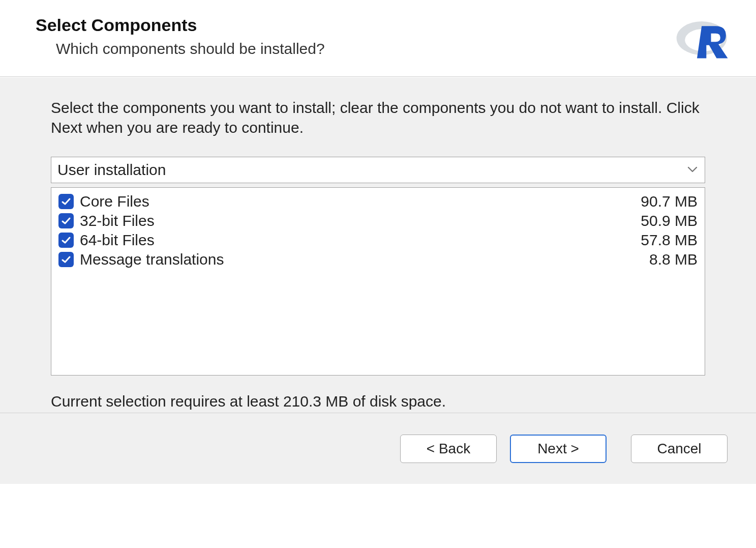 This screenshot has width=756, height=548. What do you see at coordinates (348, 25) in the screenshot?
I see `page-title: Select Components` at bounding box center [348, 25].